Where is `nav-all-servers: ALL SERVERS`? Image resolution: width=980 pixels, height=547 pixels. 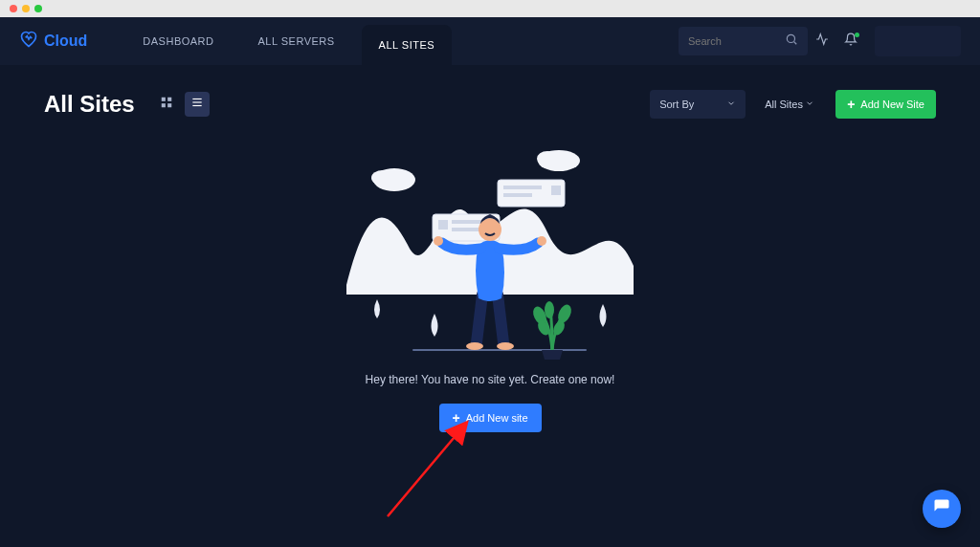 nav-all-servers: ALL SERVERS is located at coordinates (297, 41).